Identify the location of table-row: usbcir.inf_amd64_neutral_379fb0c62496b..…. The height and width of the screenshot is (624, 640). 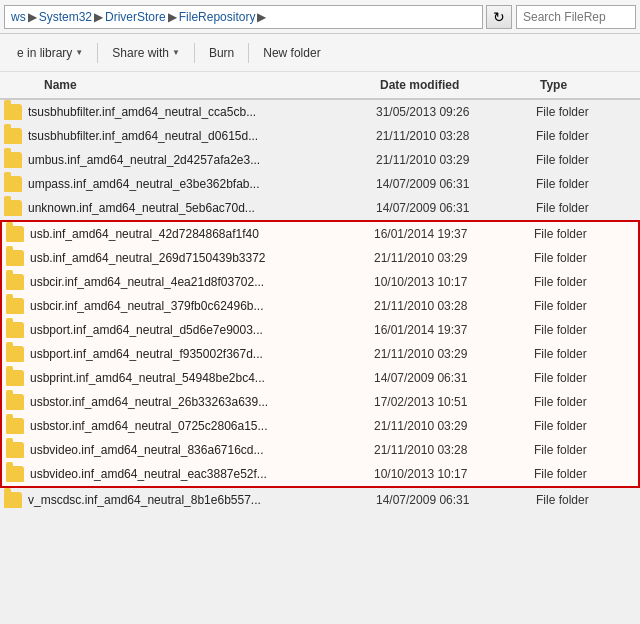
(320, 306).